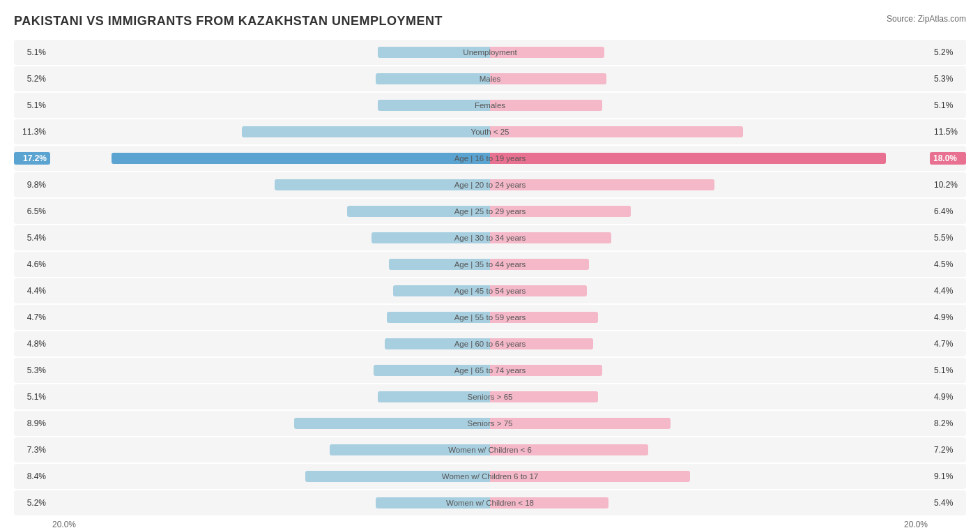 This screenshot has height=528, width=980. Describe the element at coordinates (948, 238) in the screenshot. I see `bar-right-value: 5.5%` at that location.